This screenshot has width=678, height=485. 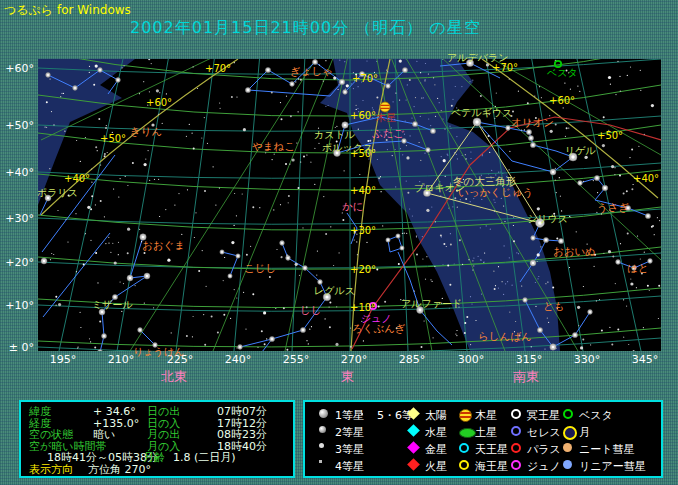 What do you see at coordinates (204, 458) in the screenshot?
I see `info-value: 1.8 (二日月)` at bounding box center [204, 458].